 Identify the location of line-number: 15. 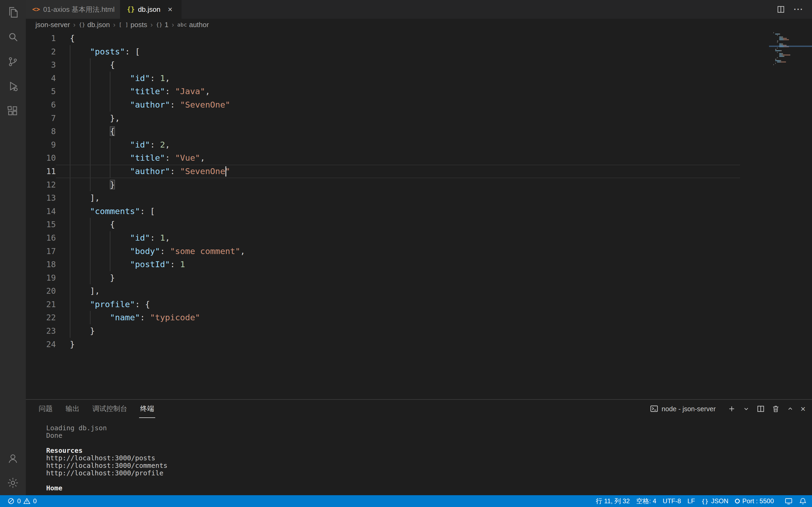
(41, 225).